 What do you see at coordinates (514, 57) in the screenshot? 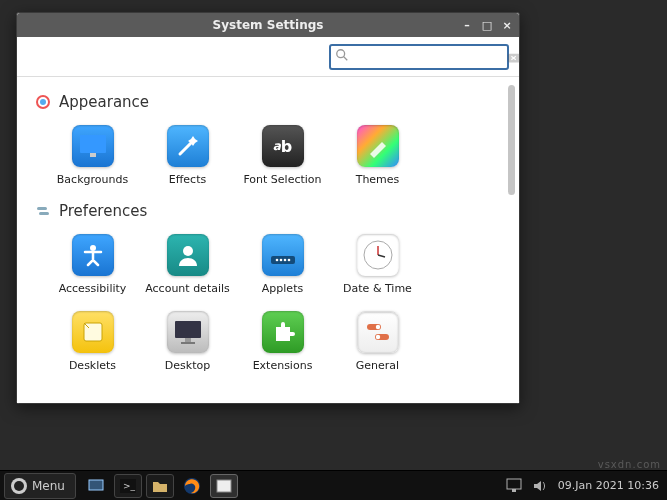
I see `clear-search-icon` at bounding box center [514, 57].